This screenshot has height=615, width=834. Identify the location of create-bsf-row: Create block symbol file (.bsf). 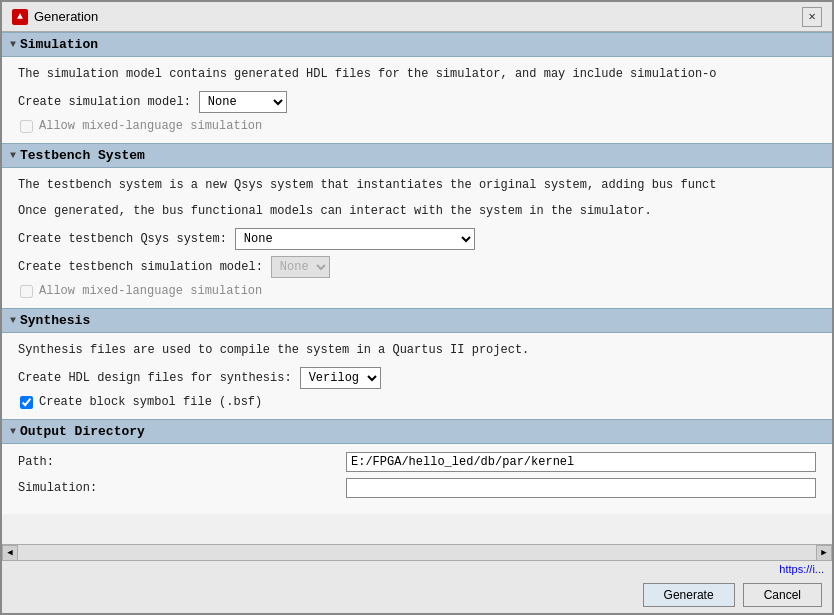
(418, 402).